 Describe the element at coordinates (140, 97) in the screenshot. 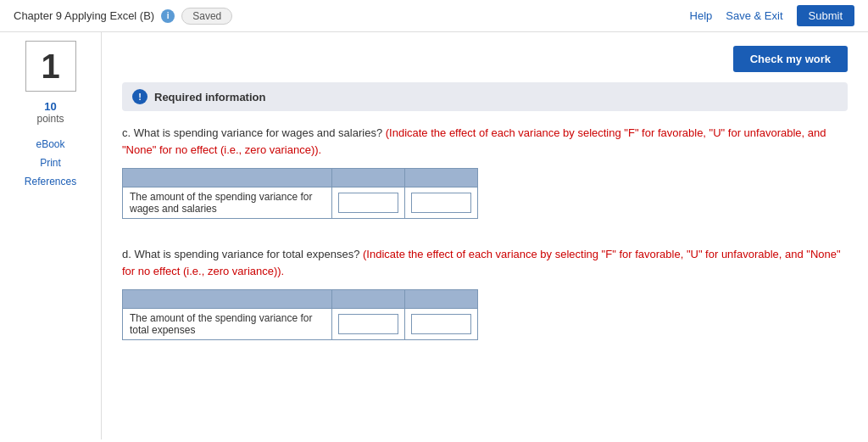

I see `exclamation-icon: !` at that location.